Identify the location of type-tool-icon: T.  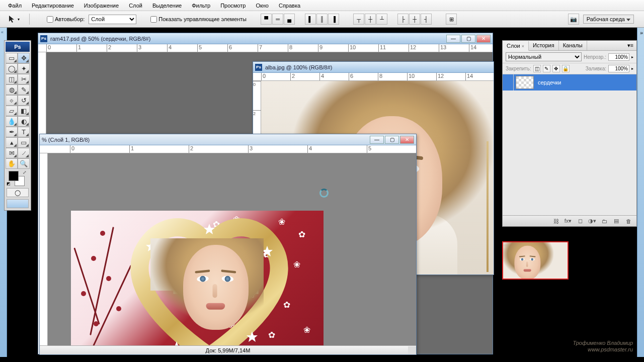
(24, 132).